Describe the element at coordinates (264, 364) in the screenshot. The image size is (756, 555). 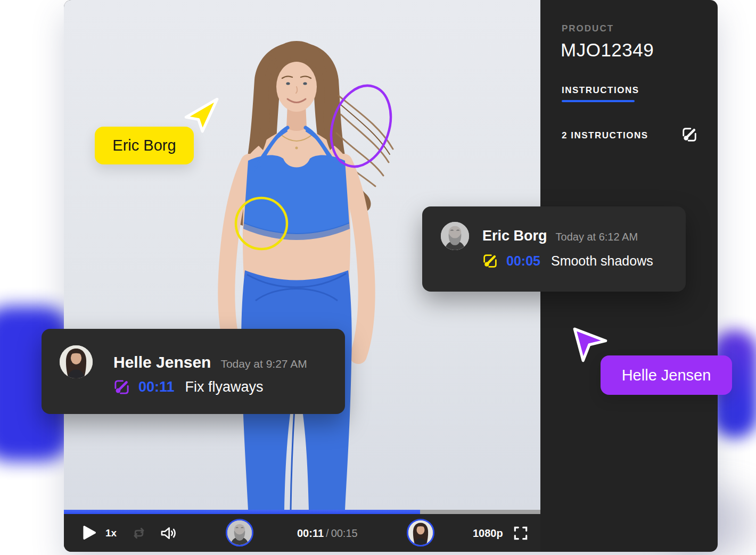
I see `comment-timestamp: Today at 9:27 AM` at that location.